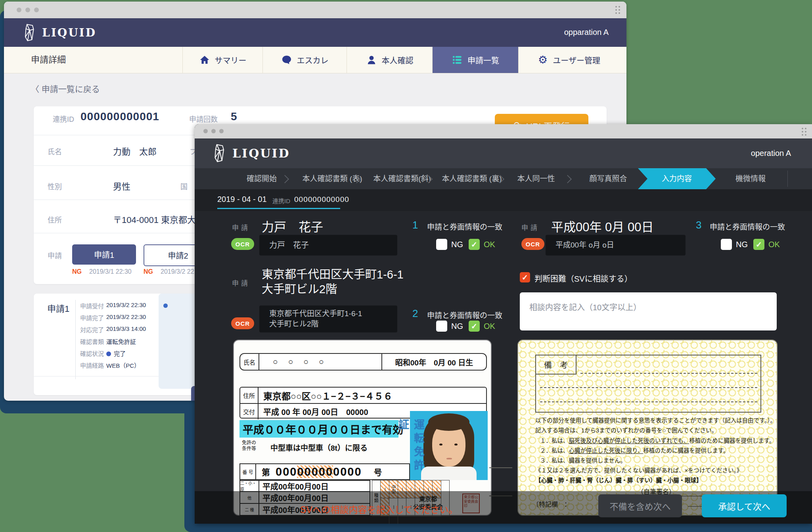  I want to click on nationality-label-cut: 国, so click(184, 186).